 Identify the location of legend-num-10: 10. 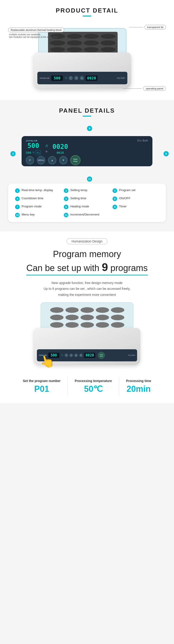
(17, 215).